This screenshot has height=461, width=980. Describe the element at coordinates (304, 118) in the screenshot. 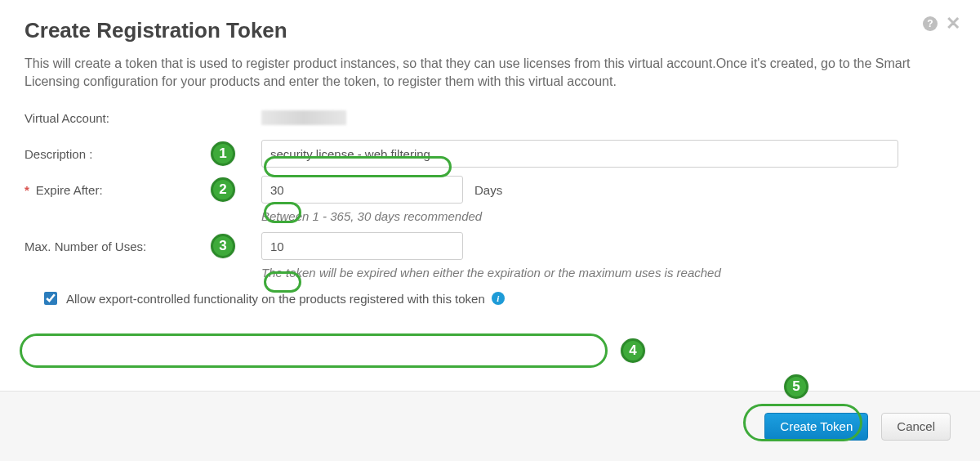

I see `virtual-account-value` at that location.